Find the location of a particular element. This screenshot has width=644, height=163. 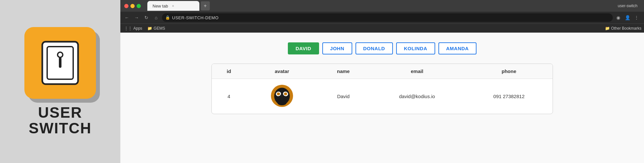

cell-name: David is located at coordinates (343, 96).